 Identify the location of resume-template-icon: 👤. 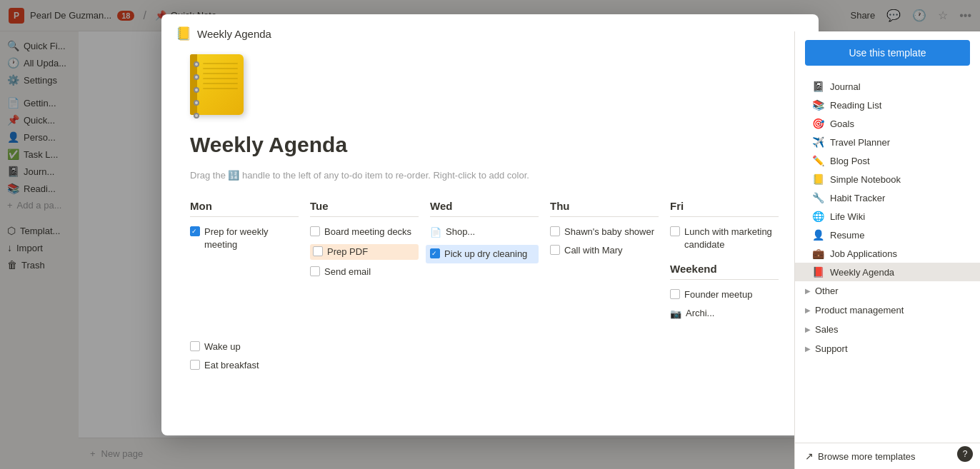
(819, 235).